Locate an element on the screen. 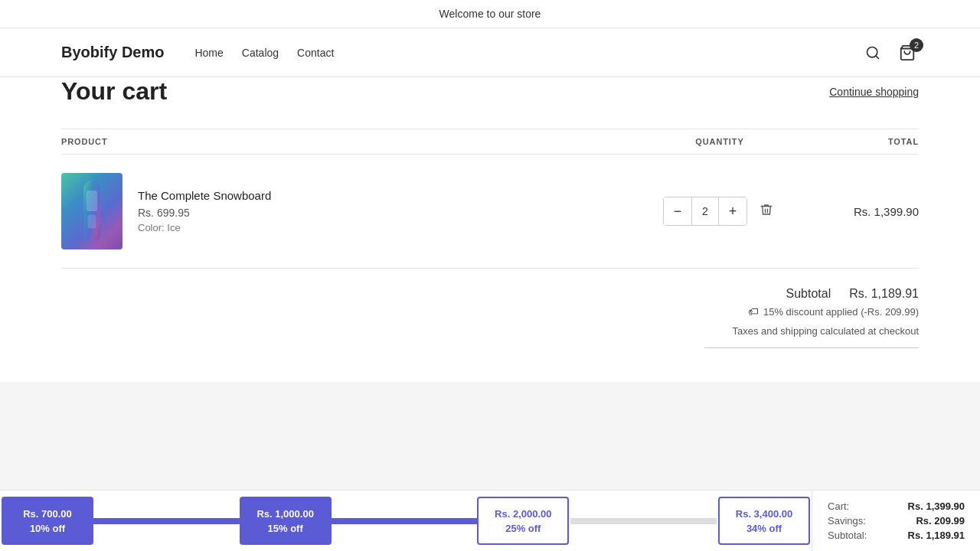 The height and width of the screenshot is (551, 980). product-variant: Color: Ice is located at coordinates (204, 228).